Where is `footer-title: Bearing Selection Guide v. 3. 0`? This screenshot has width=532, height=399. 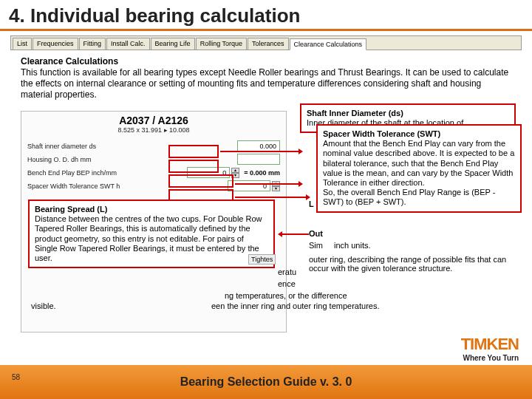
footer-title: Bearing Selection Guide v. 3. 0 is located at coordinates (266, 382).